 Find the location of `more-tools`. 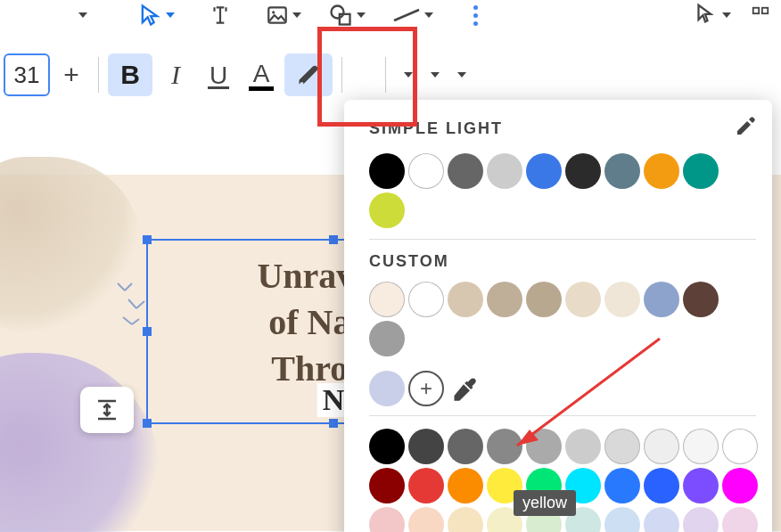

more-tools is located at coordinates (475, 15).